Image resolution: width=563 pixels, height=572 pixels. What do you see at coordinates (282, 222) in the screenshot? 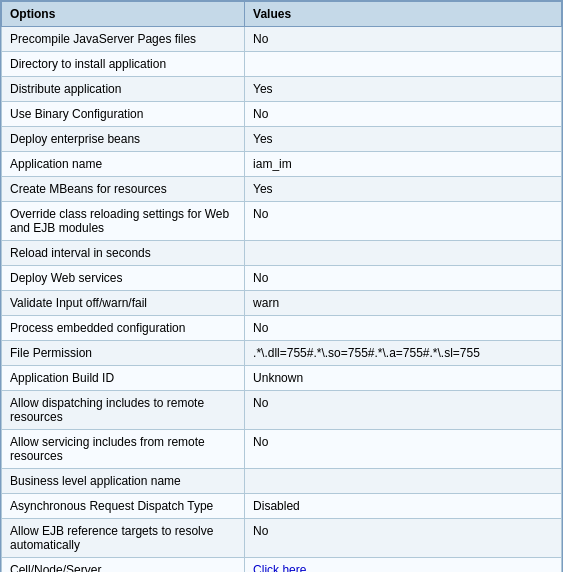
I see `table-row: Override class reloading settings for We…` at bounding box center [282, 222].